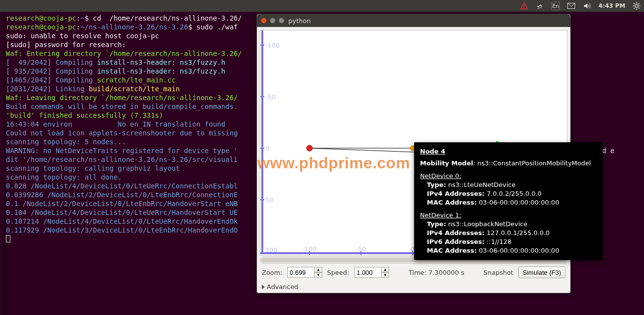  Describe the element at coordinates (508, 152) in the screenshot. I see `tooltip-title: Node 4` at that location.